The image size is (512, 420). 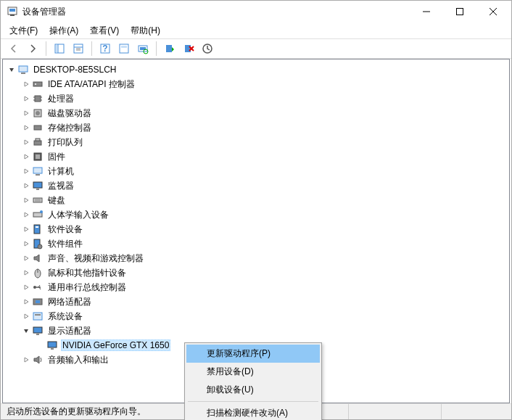 I want to click on tree-category: 软件设备, so click(x=256, y=229).